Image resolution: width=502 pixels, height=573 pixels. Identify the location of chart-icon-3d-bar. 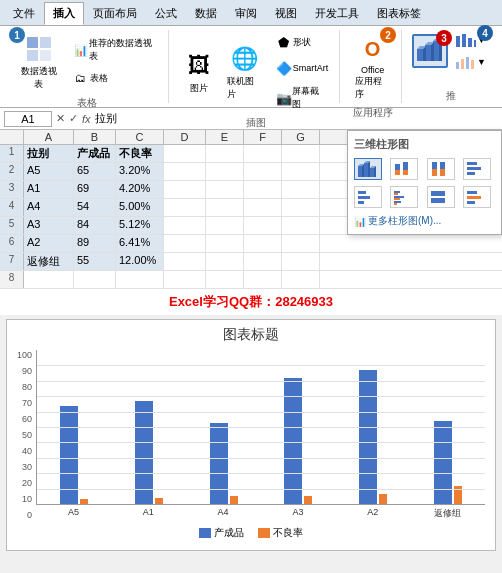
(477, 169).